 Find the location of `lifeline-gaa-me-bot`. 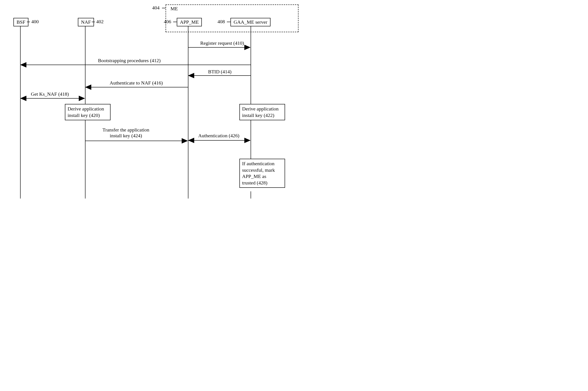

lifeline-gaa-me-bot is located at coordinates (251, 195).